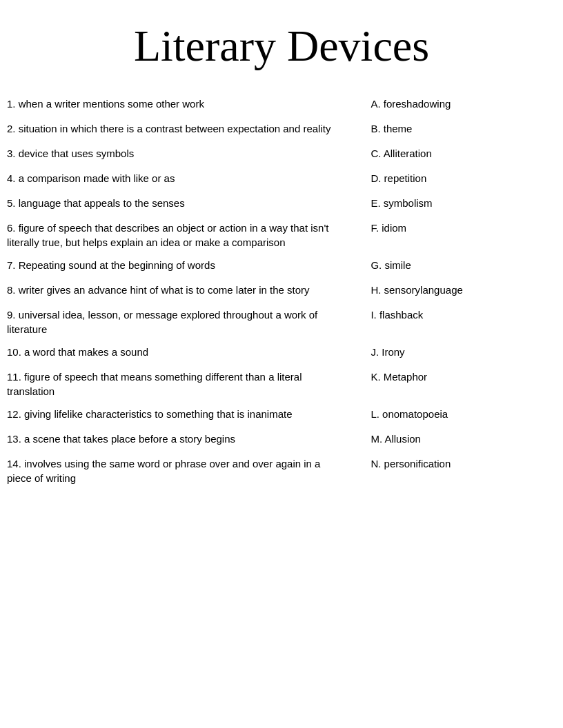 This screenshot has height=728, width=563. I want to click on term-label: A. foreshadowing, so click(460, 103).